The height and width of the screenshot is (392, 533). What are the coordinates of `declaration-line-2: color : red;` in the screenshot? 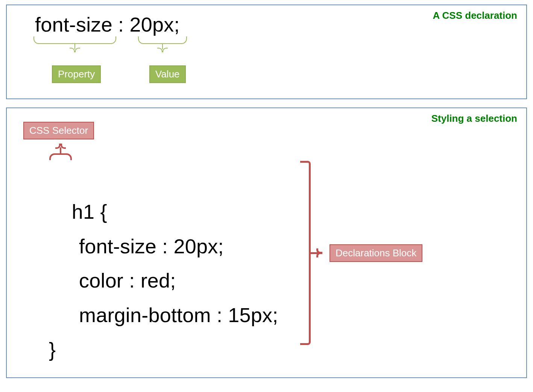 It's located at (163, 281).